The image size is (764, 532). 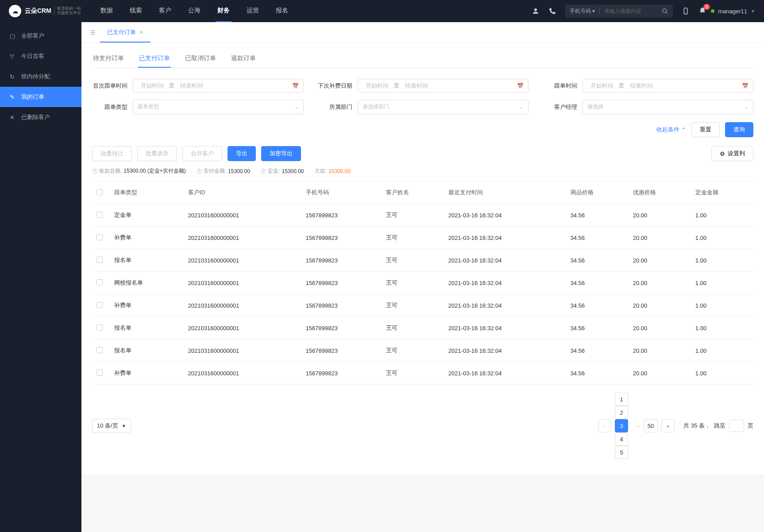 What do you see at coordinates (125, 32) in the screenshot?
I see `page-tab-paid-orders: 已支付订单 ✕` at bounding box center [125, 32].